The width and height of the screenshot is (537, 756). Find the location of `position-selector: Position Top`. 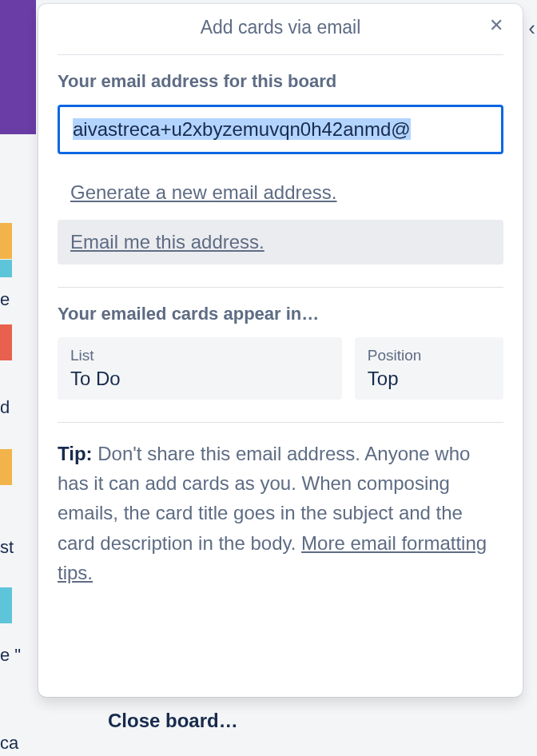

position-selector: Position Top is located at coordinates (429, 368).